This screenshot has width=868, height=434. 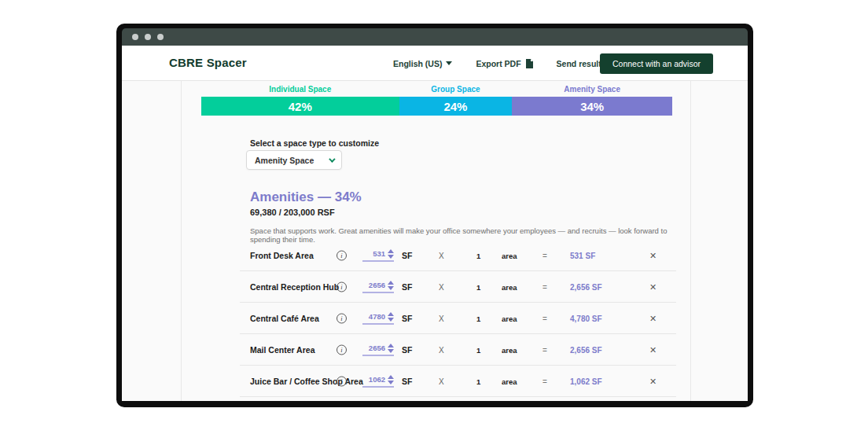 I want to click on send-results-label: Send results, so click(x=582, y=64).